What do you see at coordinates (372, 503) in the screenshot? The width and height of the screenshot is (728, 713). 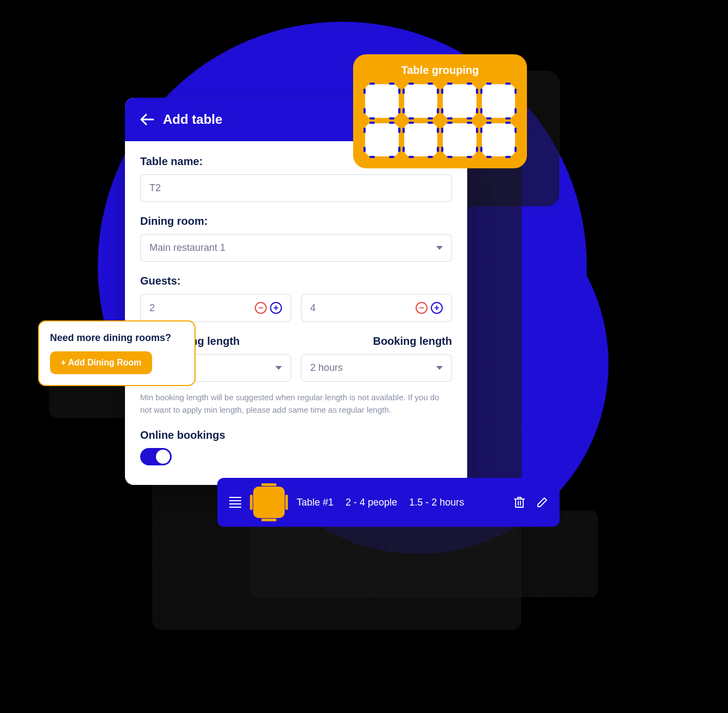 I see `summary-people: 2 - 4 people` at bounding box center [372, 503].